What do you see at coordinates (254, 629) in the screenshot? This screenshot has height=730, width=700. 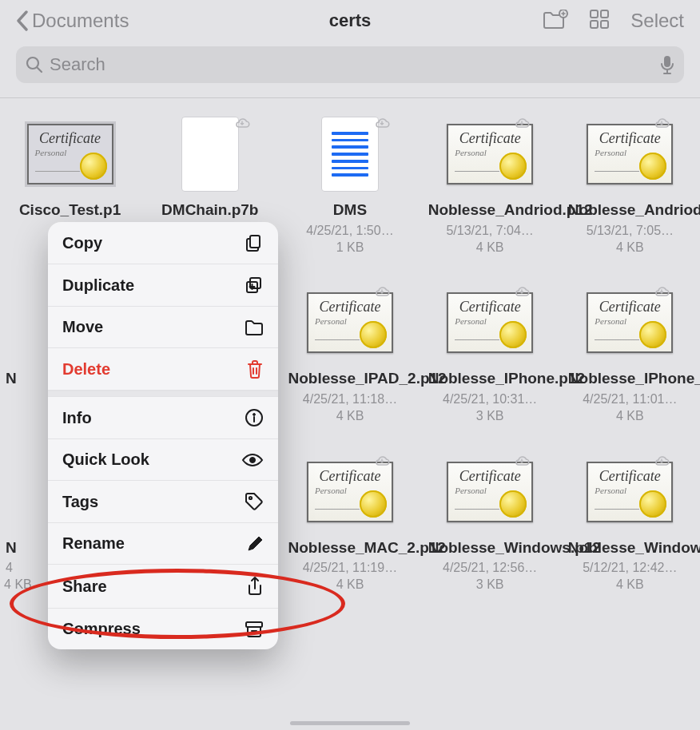 I see `archive-icon` at bounding box center [254, 629].